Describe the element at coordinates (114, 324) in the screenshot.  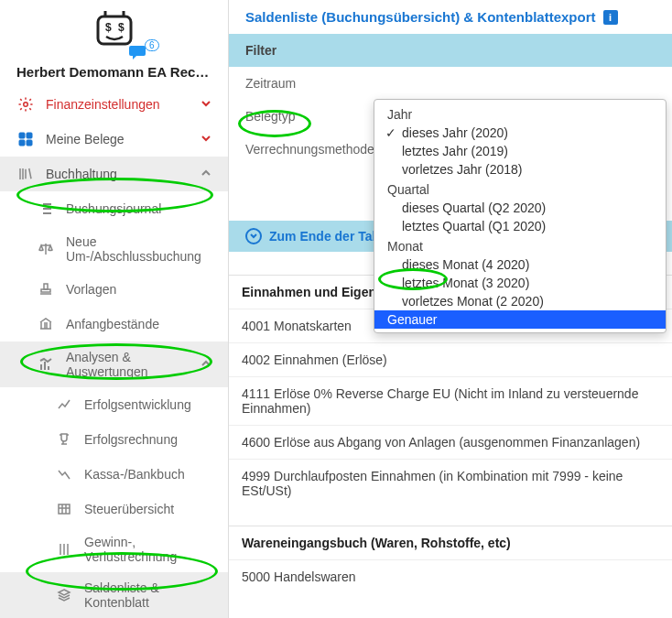
I see `nav-anfangbestaende: Anfangbestände` at that location.